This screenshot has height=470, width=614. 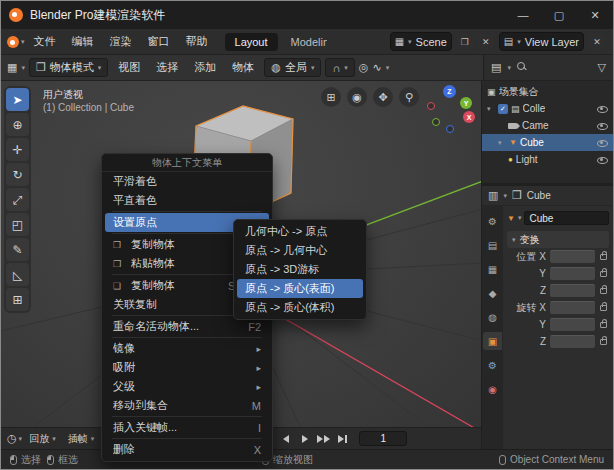 I want to click on location-y-field, so click(x=572, y=274).